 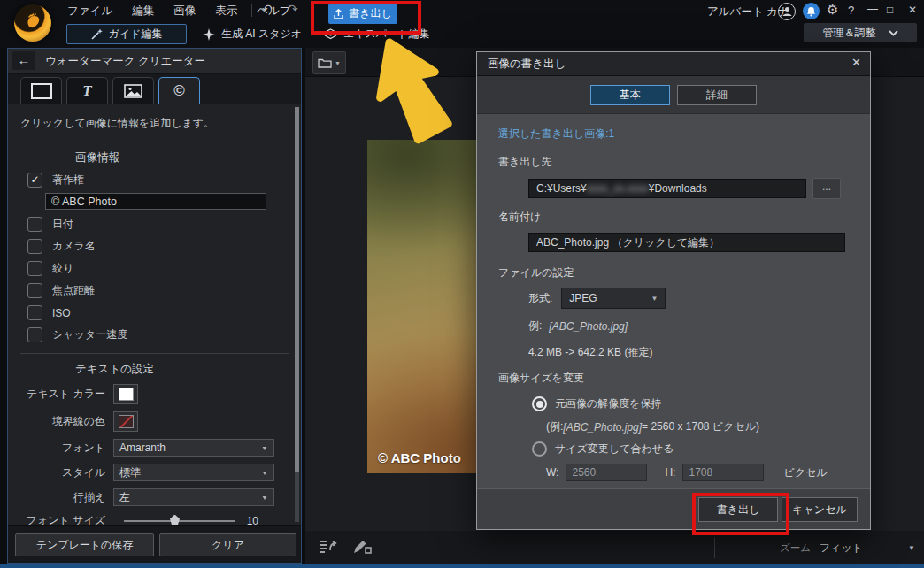 I want to click on aperture-checkbox, so click(x=35, y=269).